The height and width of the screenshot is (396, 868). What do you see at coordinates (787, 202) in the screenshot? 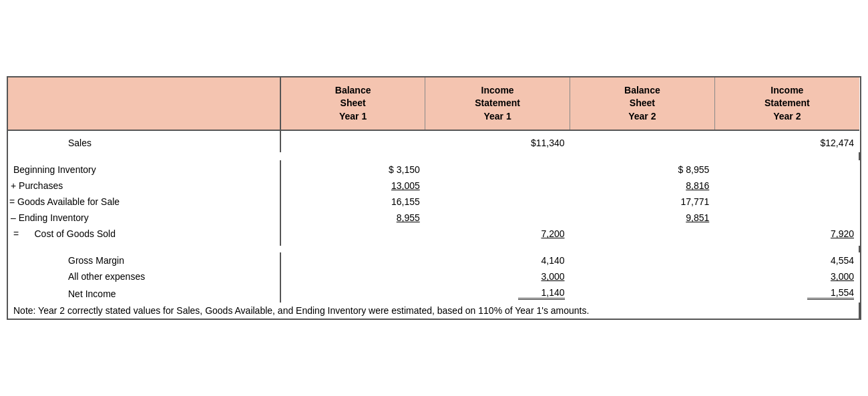
I see `goods-available-is2` at bounding box center [787, 202].